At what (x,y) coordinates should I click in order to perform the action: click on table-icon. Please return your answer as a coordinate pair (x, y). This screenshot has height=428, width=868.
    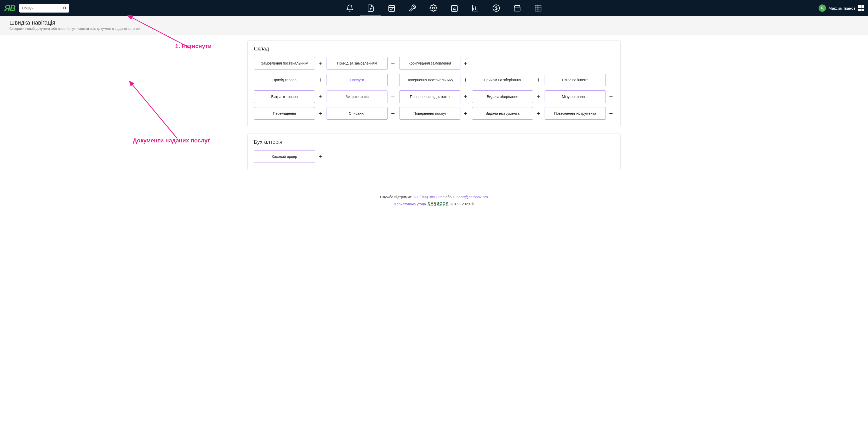
    Looking at the image, I should click on (538, 8).